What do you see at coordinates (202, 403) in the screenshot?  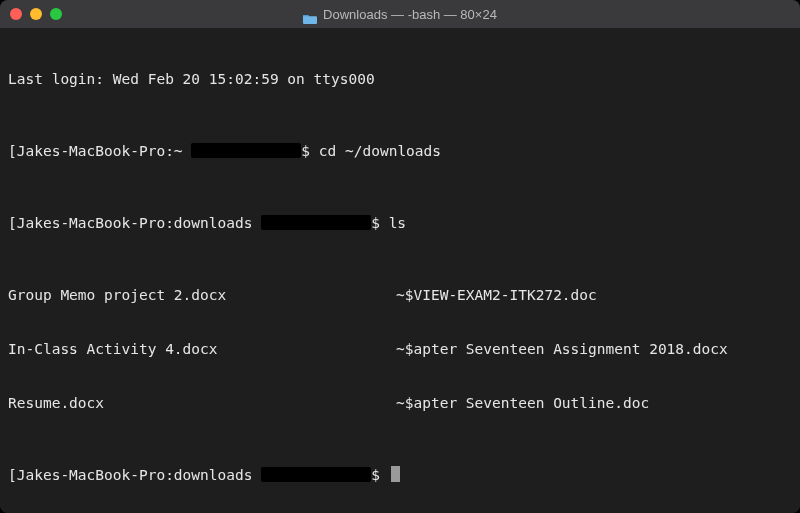 I see `ls-item: Resume.docx` at bounding box center [202, 403].